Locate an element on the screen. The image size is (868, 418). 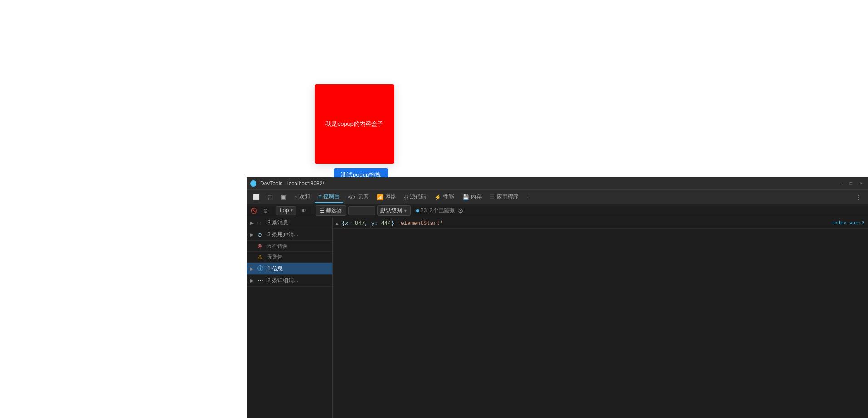
console-nav-icon: ≡ is located at coordinates (320, 197).